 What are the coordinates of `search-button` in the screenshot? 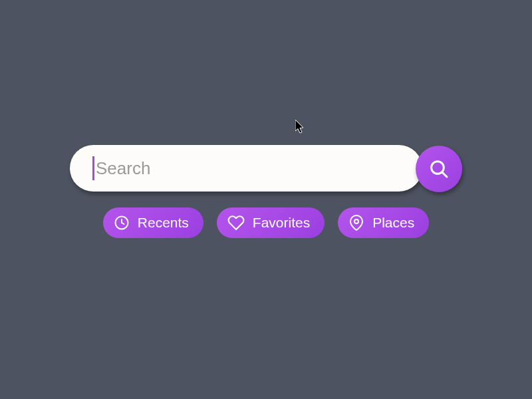 It's located at (439, 169).